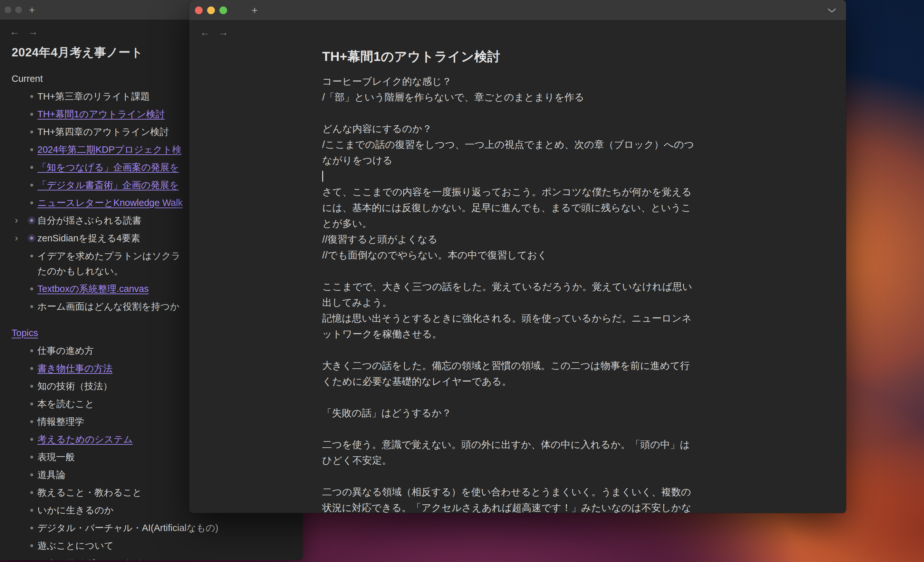  What do you see at coordinates (76, 510) in the screenshot?
I see `list-item-text: いかに生きるのか` at bounding box center [76, 510].